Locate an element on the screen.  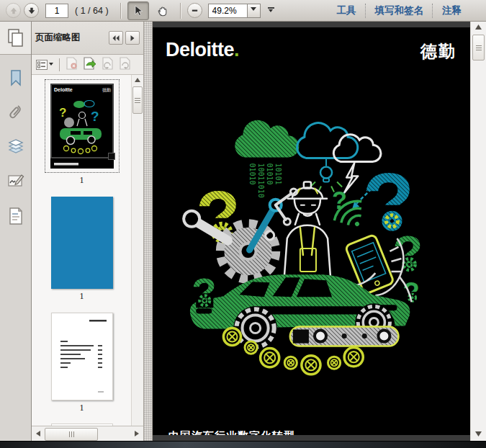
thumbnail-options-button is located at coordinates (45, 65).